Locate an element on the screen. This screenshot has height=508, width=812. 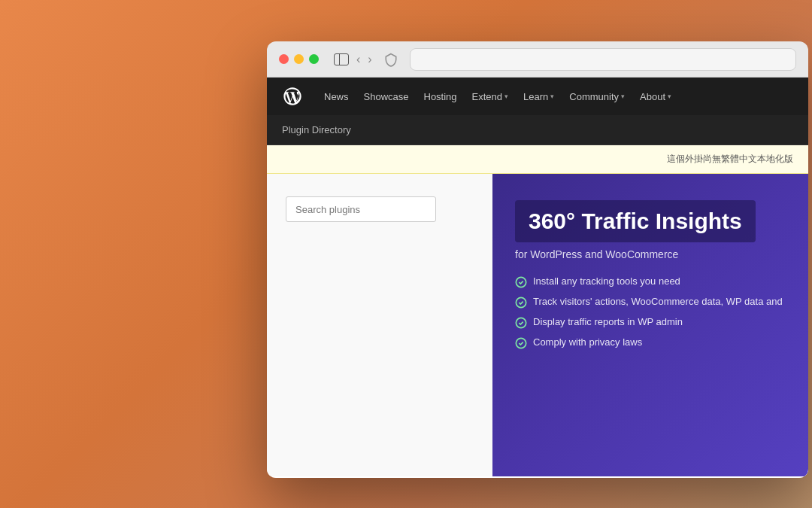
subnav-plugin-directory: Plugin Directory is located at coordinates (317, 129).